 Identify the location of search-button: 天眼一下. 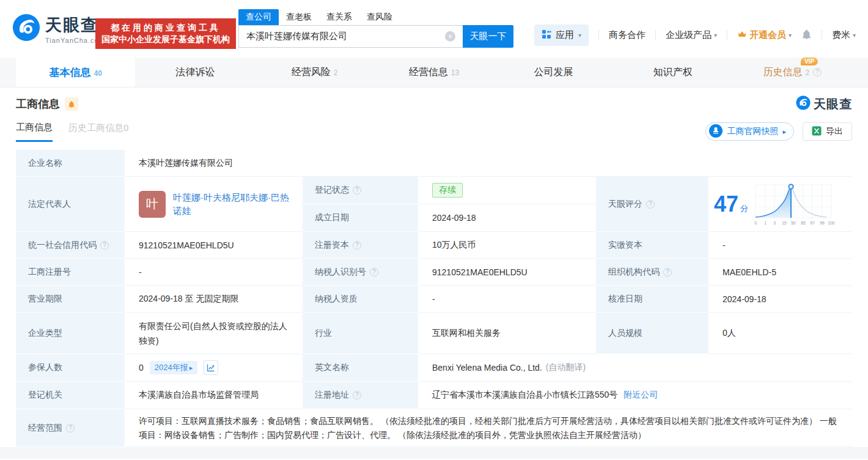
(488, 37).